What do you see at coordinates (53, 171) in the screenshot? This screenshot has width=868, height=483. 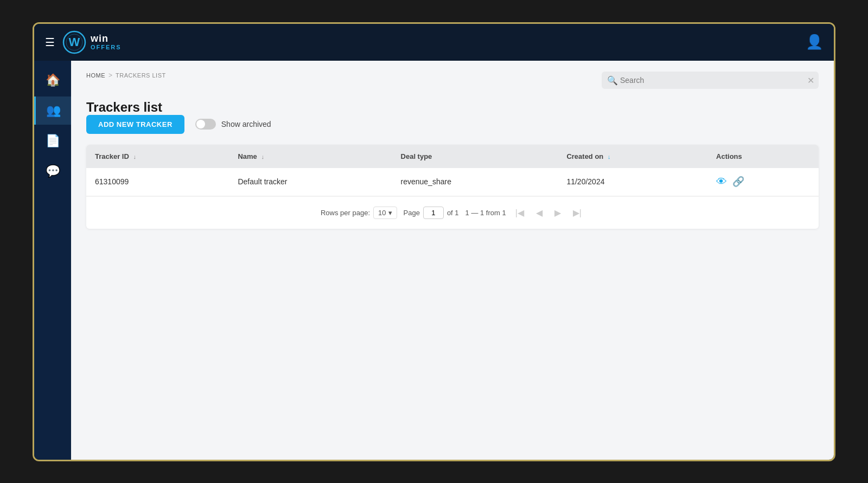 I see `sidebar-item-messages: 💬` at bounding box center [53, 171].